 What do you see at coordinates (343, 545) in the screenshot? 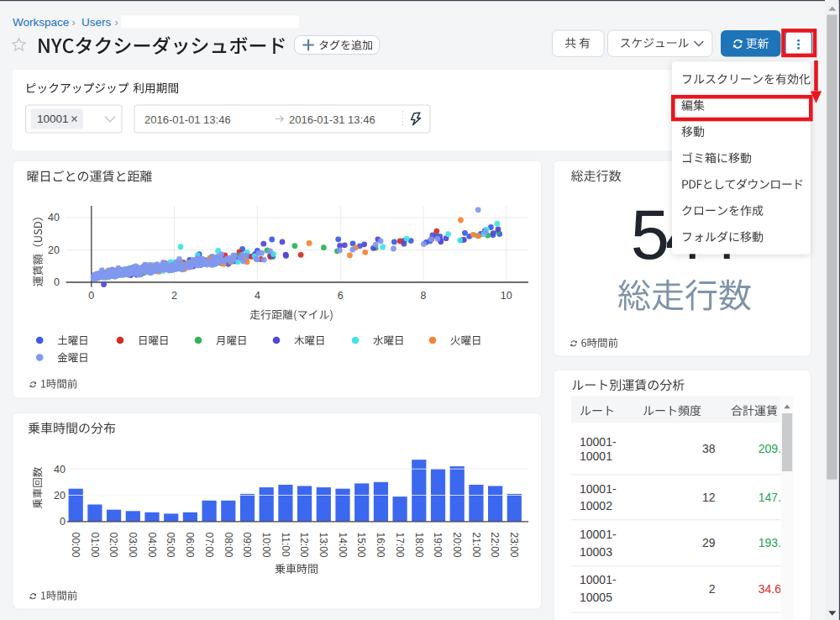
I see `svg-text: 14:00` at bounding box center [343, 545].